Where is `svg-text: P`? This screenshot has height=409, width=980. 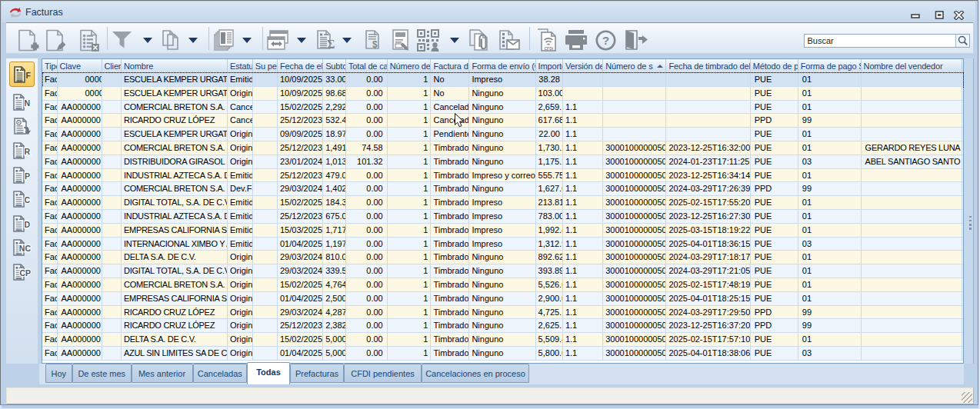 svg-text: P is located at coordinates (28, 176).